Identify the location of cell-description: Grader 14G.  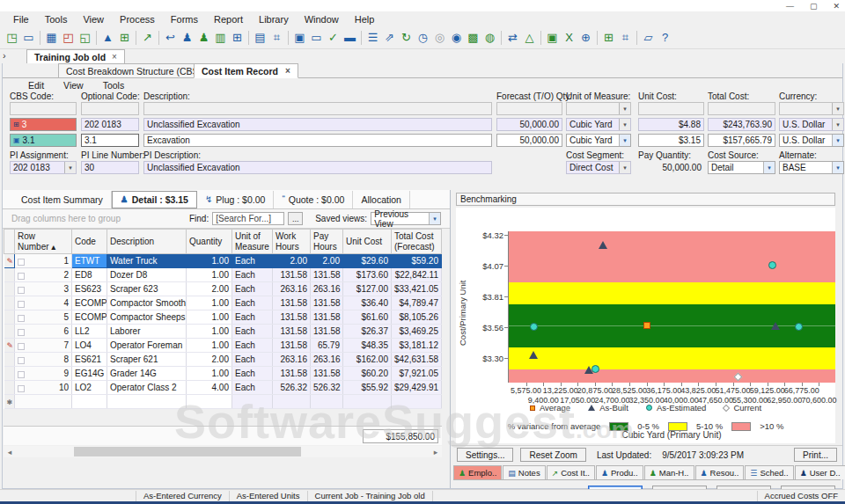
(147, 374).